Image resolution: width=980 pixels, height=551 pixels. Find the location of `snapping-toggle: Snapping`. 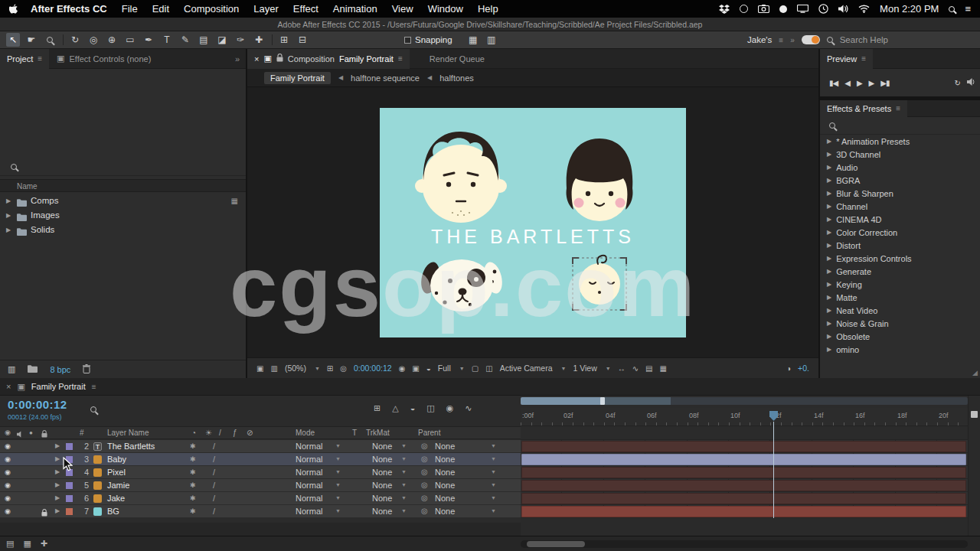

snapping-toggle: Snapping is located at coordinates (429, 40).